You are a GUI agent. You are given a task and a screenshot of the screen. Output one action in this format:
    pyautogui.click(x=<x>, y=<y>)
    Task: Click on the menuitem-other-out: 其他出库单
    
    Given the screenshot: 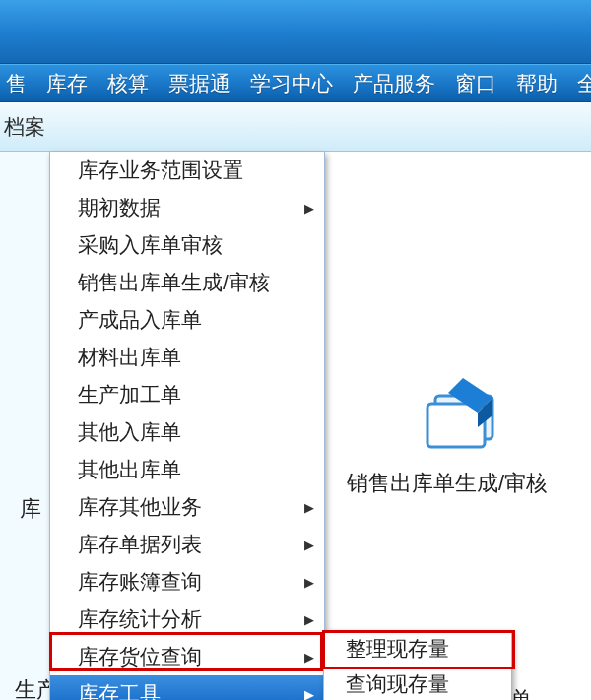 What is the action you would take?
    pyautogui.click(x=187, y=470)
    